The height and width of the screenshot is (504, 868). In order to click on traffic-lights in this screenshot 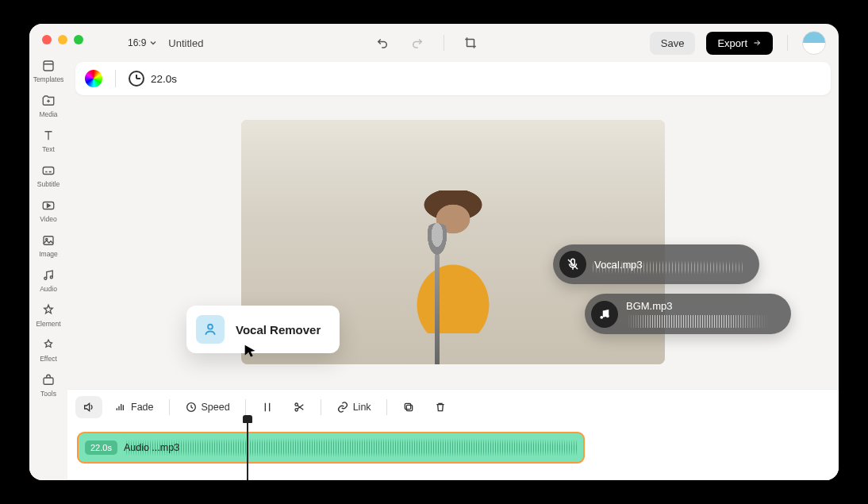, I will do `click(63, 40)`.